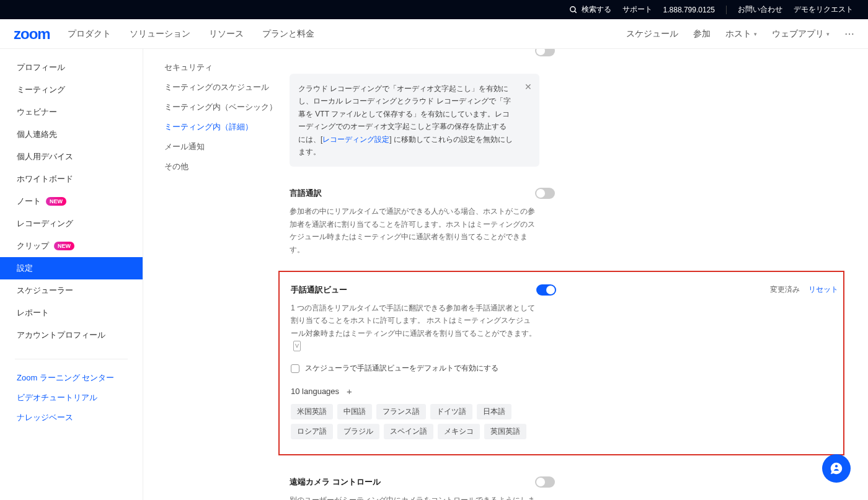 Image resolution: width=868 pixels, height=500 pixels. I want to click on recording-settings-link: レコーディング設定, so click(356, 139).